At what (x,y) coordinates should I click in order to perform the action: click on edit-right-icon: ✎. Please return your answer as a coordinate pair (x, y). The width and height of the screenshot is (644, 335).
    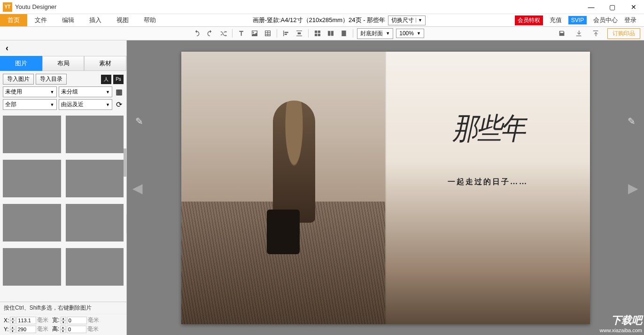
    Looking at the image, I should click on (631, 121).